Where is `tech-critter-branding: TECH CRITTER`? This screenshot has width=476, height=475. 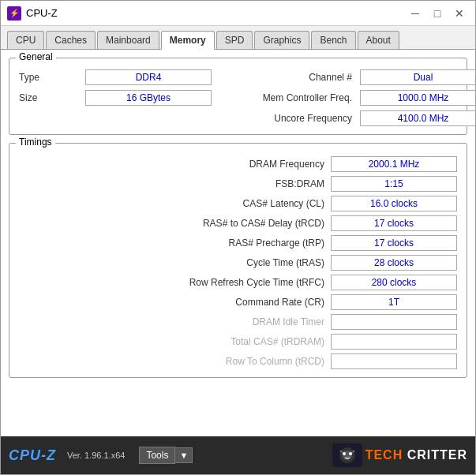 tech-critter-branding: TECH CRITTER is located at coordinates (399, 455).